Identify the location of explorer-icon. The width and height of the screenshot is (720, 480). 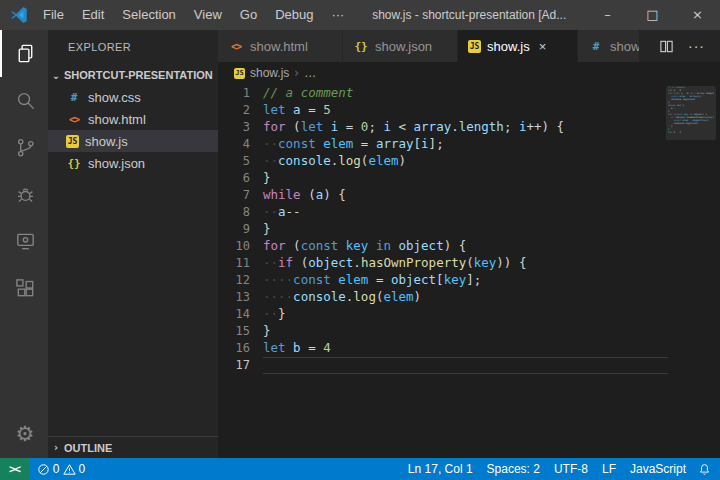
(24, 54).